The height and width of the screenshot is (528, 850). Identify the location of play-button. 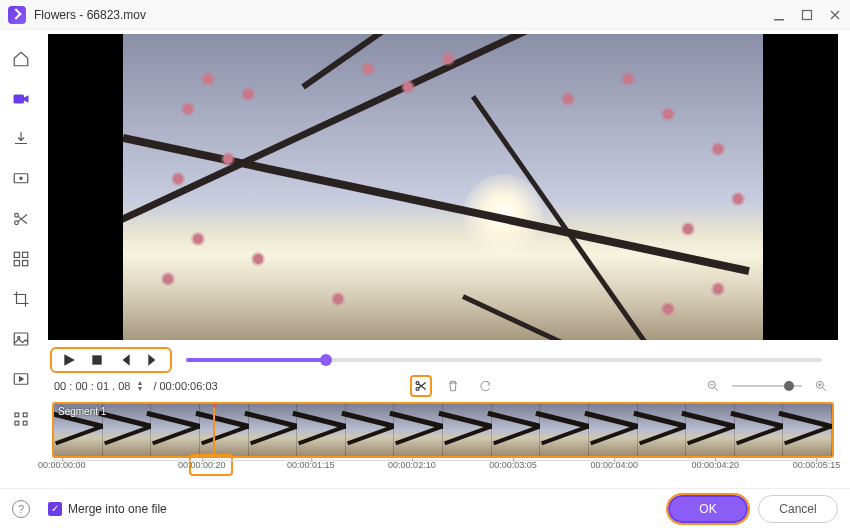
(69, 360).